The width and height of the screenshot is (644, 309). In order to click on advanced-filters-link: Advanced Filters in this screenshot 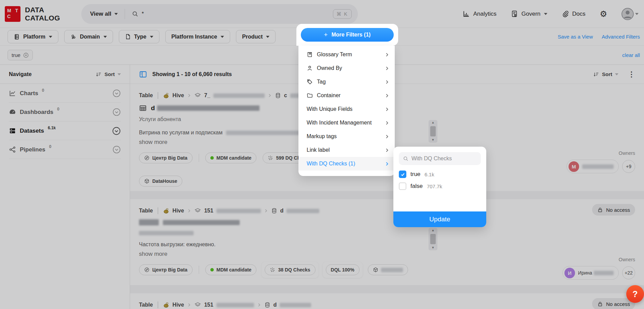, I will do `click(621, 37)`.